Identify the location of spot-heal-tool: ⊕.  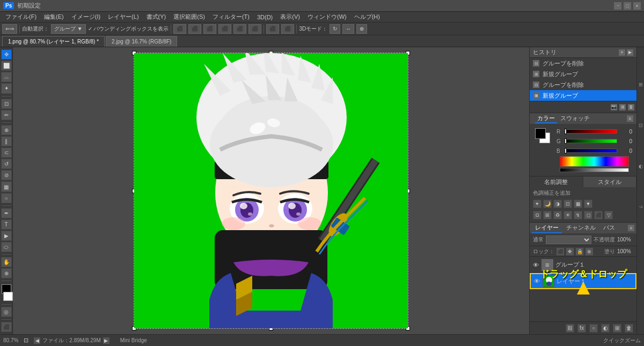
(6, 130).